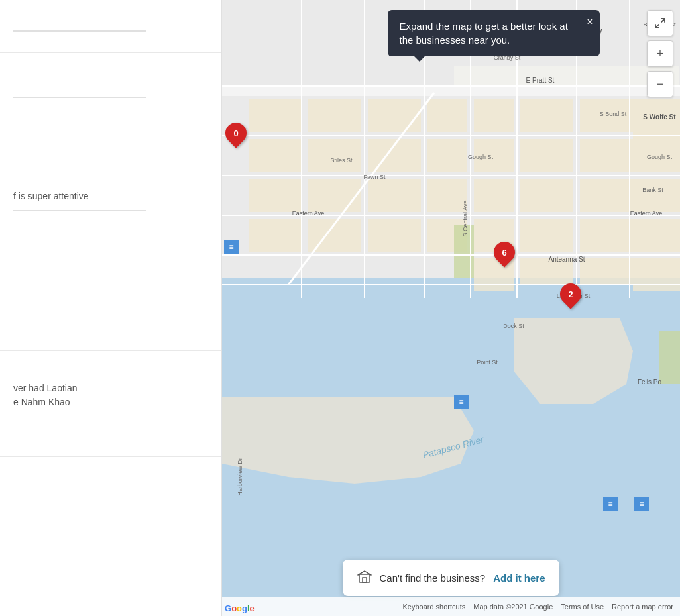 The height and width of the screenshot is (616, 680). Describe the element at coordinates (650, 382) in the screenshot. I see `svg-text: Fells Po` at that location.